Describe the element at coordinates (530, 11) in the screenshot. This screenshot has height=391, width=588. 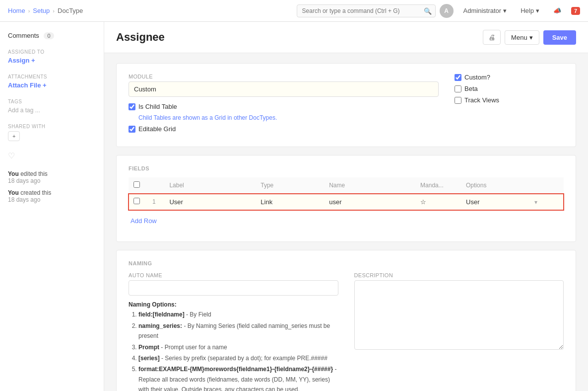
I see `help-dropdown: Help ▾` at that location.